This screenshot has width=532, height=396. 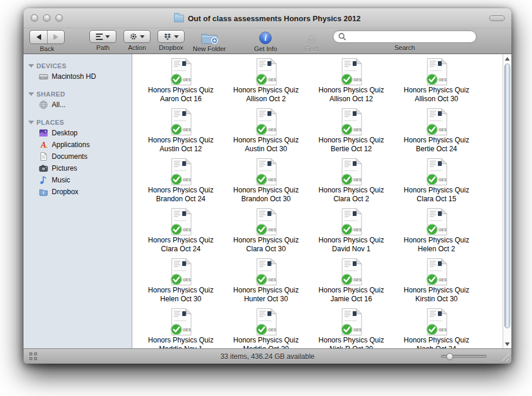 What do you see at coordinates (61, 180) in the screenshot?
I see `sidebar-item-label: Music` at bounding box center [61, 180].